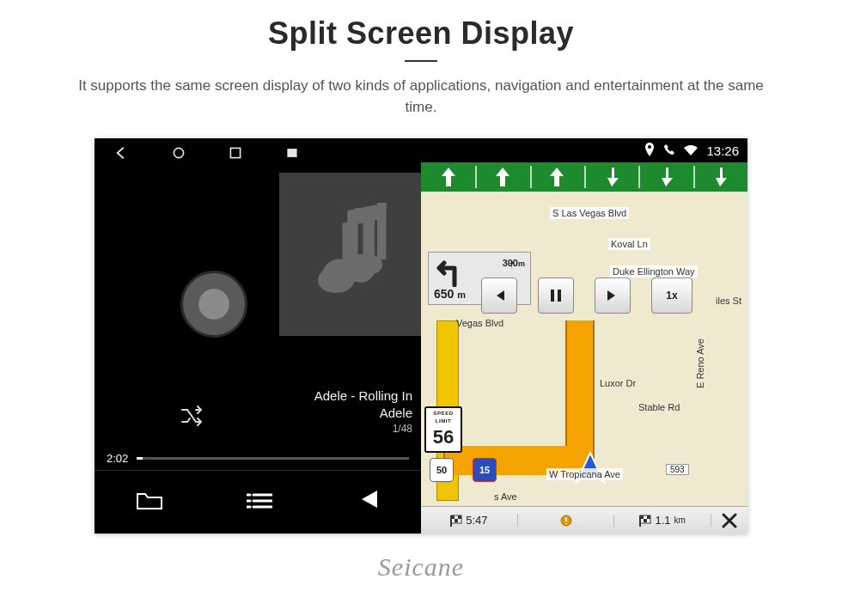  Describe the element at coordinates (258, 502) in the screenshot. I see `music-bottom-bar` at that location.